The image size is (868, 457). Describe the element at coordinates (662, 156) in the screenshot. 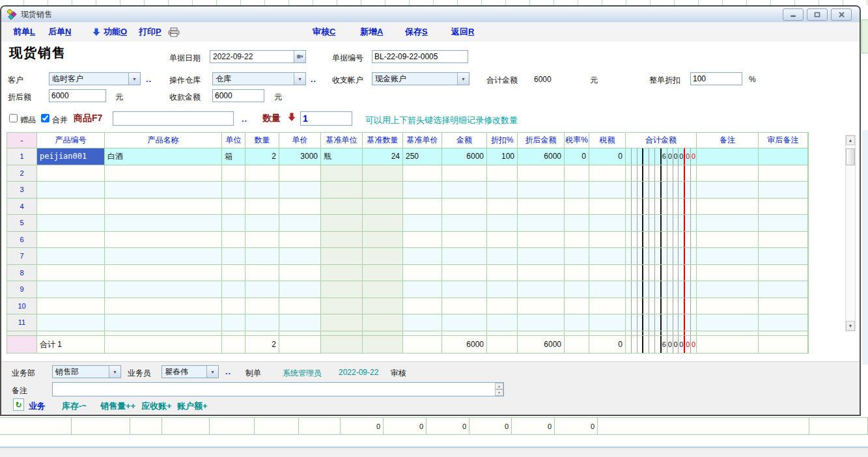

I see `grid-cell: 600000` at that location.